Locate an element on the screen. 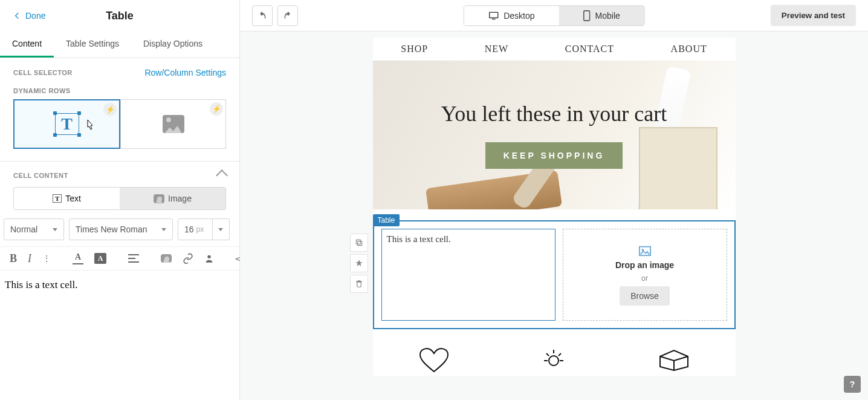 The height and width of the screenshot is (400, 868). font-family-value: Times New Roman is located at coordinates (111, 229).